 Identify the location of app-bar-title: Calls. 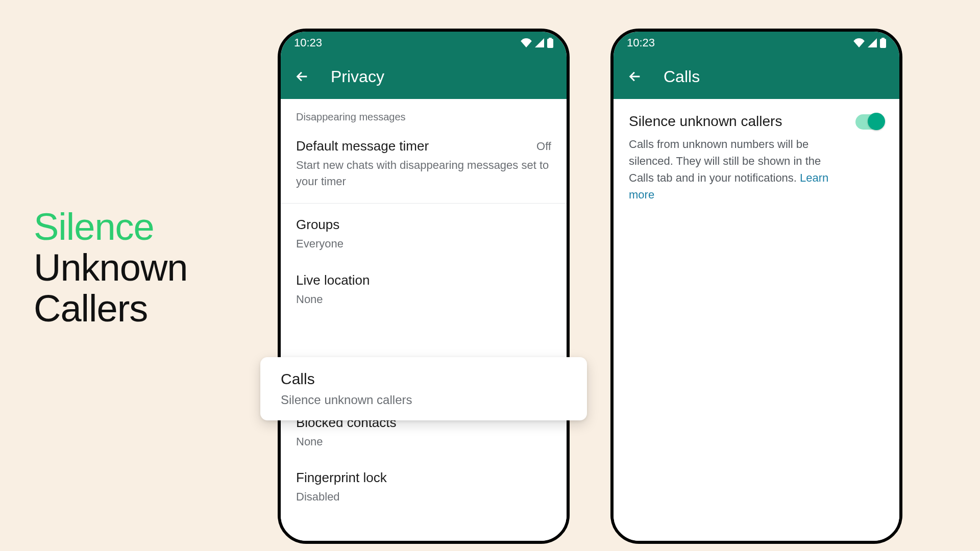
(682, 77).